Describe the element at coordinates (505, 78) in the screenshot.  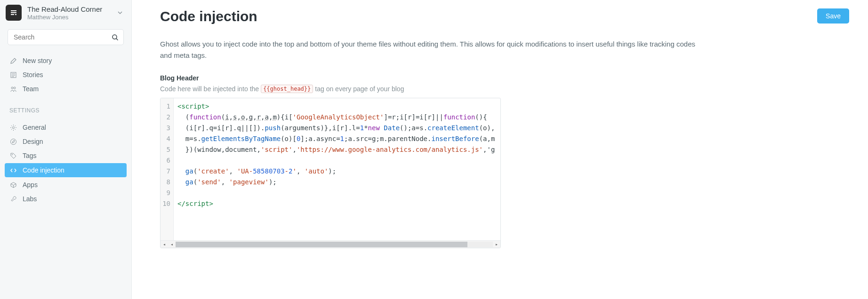
I see `blog-header-label: Blog Header` at that location.